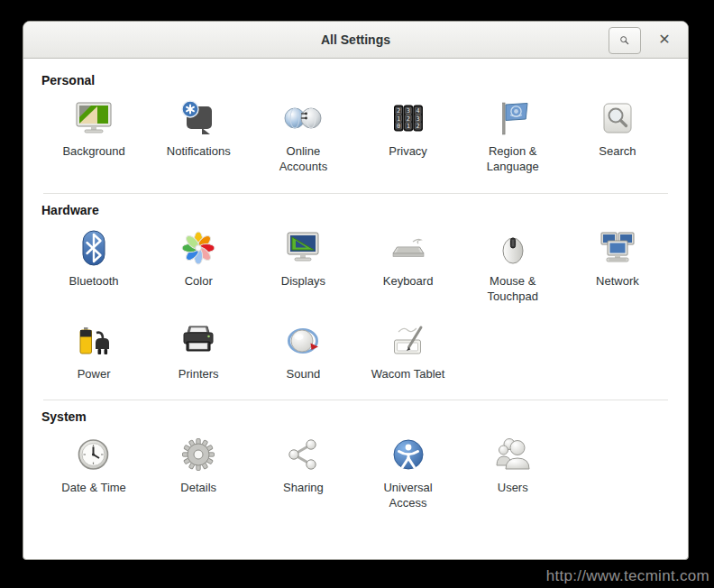  Describe the element at coordinates (303, 265) in the screenshot. I see `settings-item-displays: Displays` at that location.